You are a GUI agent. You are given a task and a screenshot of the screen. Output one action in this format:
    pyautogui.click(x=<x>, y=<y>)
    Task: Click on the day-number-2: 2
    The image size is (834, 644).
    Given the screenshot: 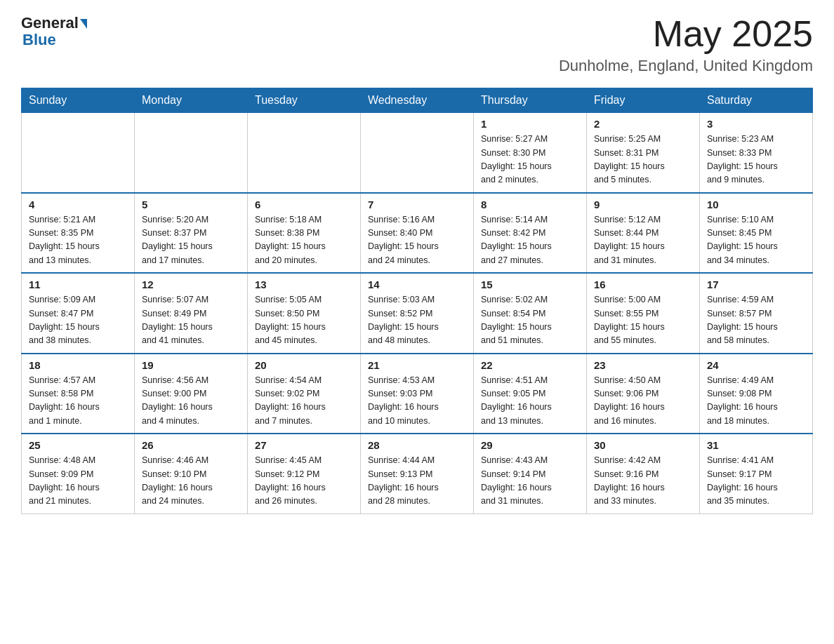 What is the action you would take?
    pyautogui.click(x=643, y=123)
    